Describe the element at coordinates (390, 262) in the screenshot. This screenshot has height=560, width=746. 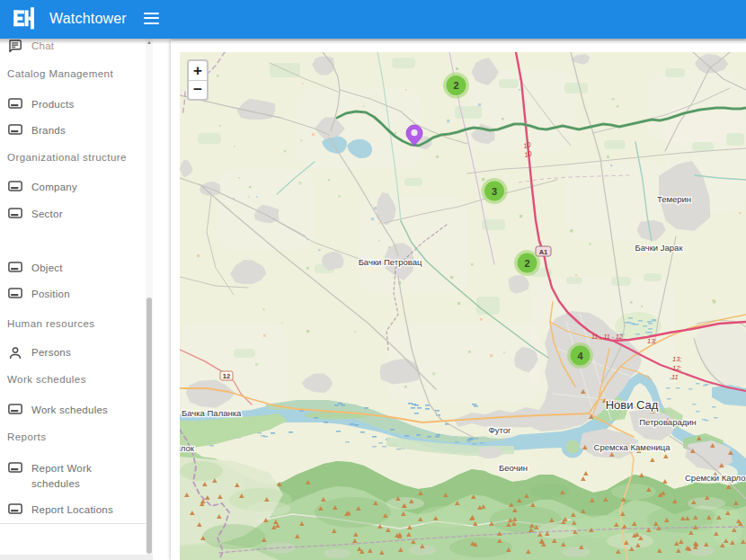
I see `svg-text: Бачки Петровац` at that location.